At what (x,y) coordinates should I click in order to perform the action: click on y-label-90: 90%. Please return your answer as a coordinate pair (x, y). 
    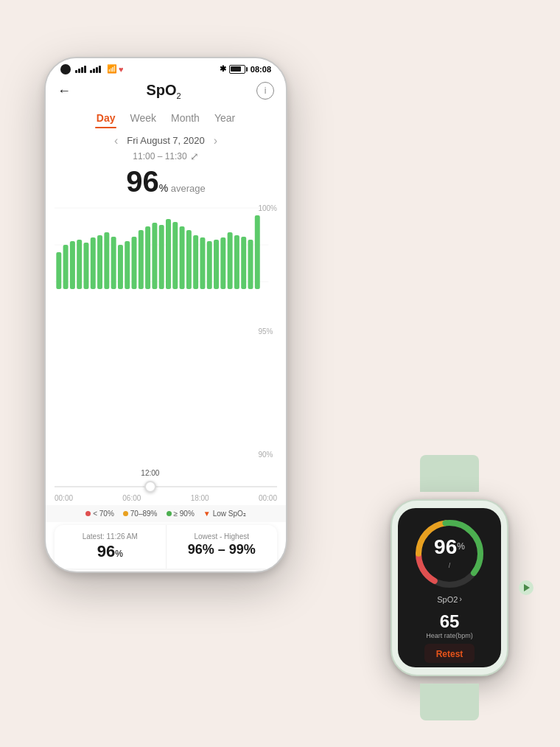
    Looking at the image, I should click on (267, 454).